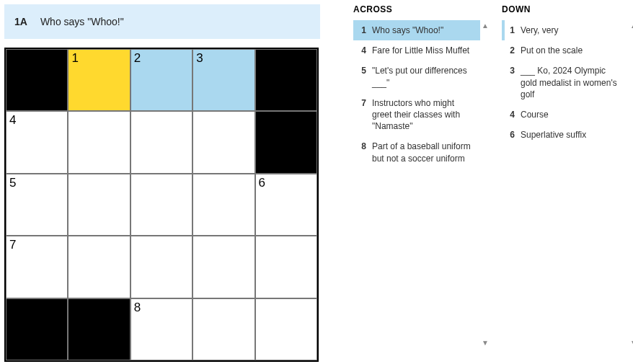  I want to click on clue-text: Instructors who might greet their classe…, so click(424, 115).